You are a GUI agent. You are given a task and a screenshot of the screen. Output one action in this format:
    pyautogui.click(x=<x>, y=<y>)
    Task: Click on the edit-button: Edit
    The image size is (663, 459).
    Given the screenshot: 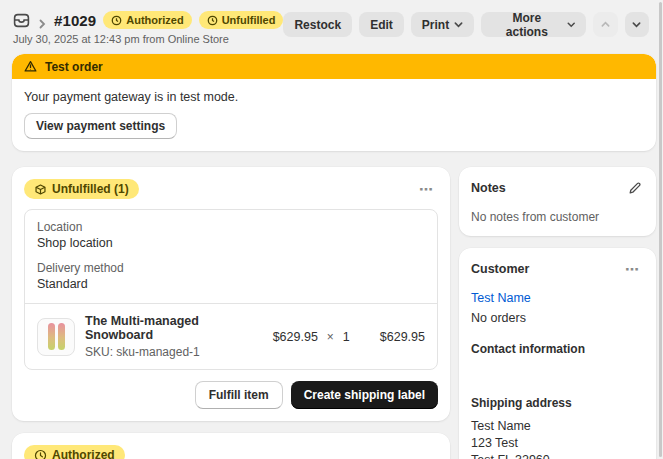 What is the action you would take?
    pyautogui.click(x=382, y=24)
    